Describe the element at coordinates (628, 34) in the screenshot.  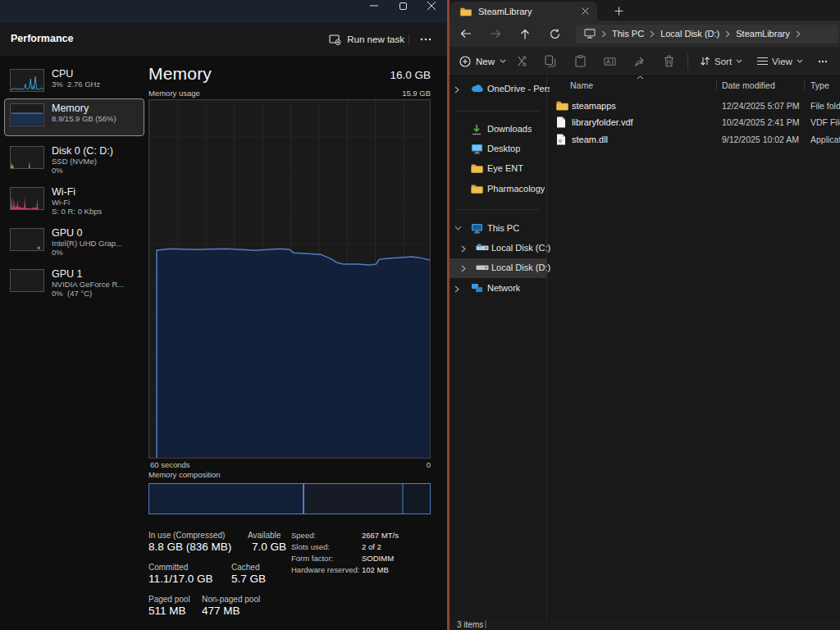
I see `breadcrumb-this-pc: This PC` at that location.